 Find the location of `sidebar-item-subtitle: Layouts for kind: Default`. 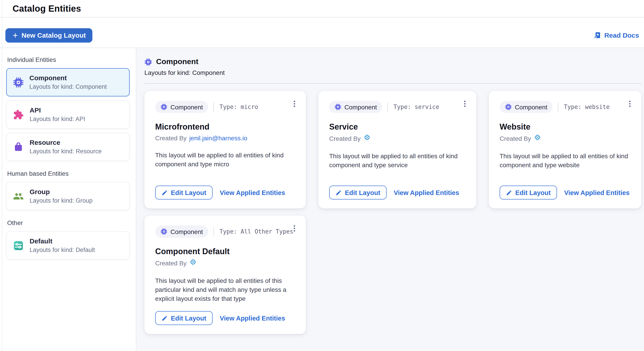

sidebar-item-subtitle: Layouts for kind: Default is located at coordinates (62, 250).